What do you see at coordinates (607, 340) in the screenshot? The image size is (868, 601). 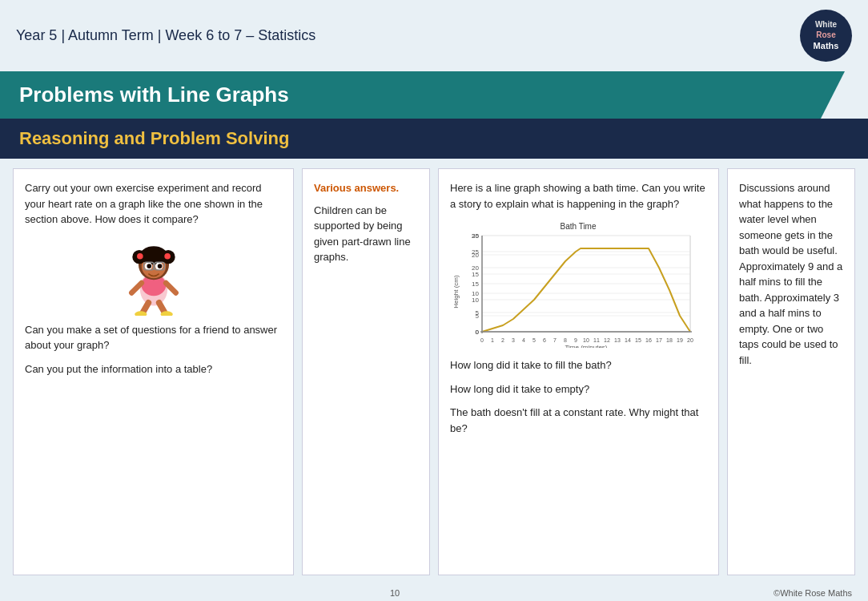 I see `svg-text: 12` at bounding box center [607, 340].